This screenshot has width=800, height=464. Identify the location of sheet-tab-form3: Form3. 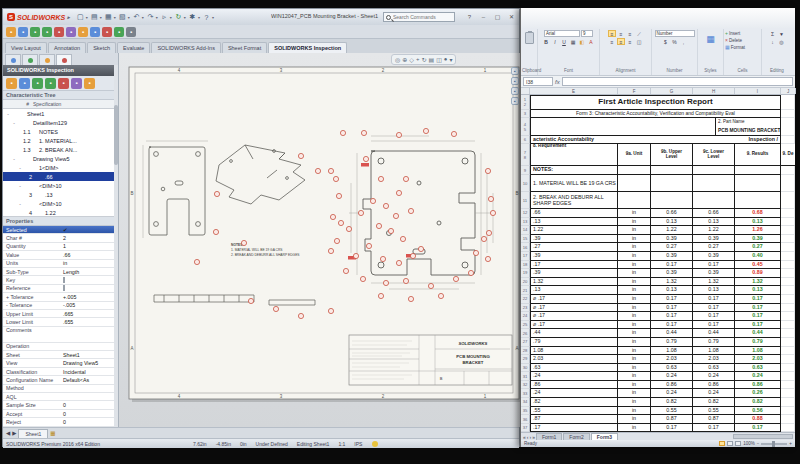
(604, 436).